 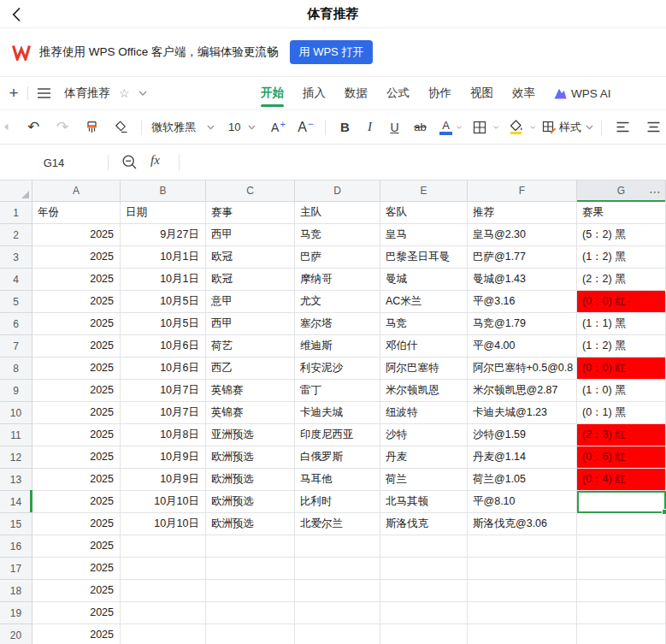 What do you see at coordinates (622, 569) in the screenshot?
I see `cell-G17` at bounding box center [622, 569].